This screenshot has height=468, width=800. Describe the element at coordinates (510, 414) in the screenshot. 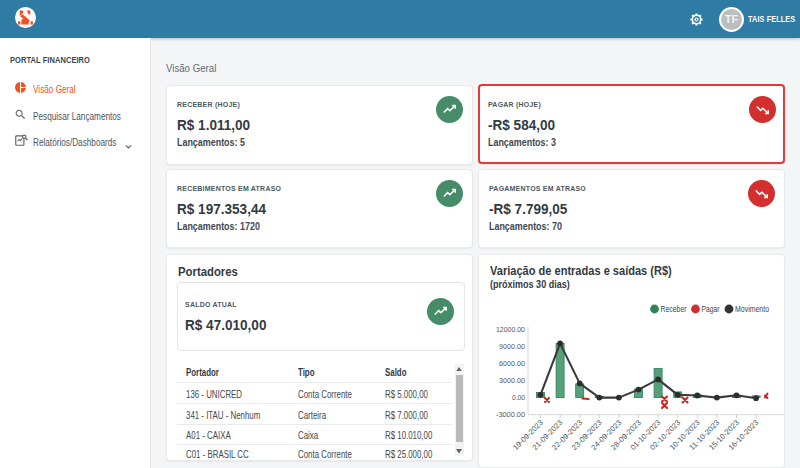

I see `svg-text: -3000.00` at that location.